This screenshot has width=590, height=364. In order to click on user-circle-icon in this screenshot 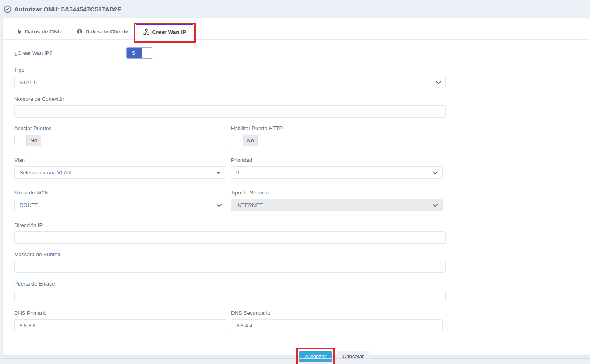, I will do `click(80, 32)`.